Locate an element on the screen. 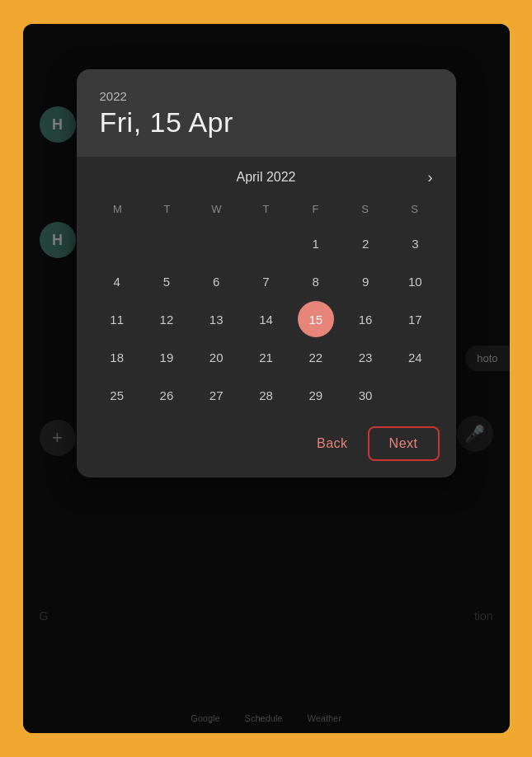 The height and width of the screenshot is (757, 532). day-7: 7 is located at coordinates (266, 281).